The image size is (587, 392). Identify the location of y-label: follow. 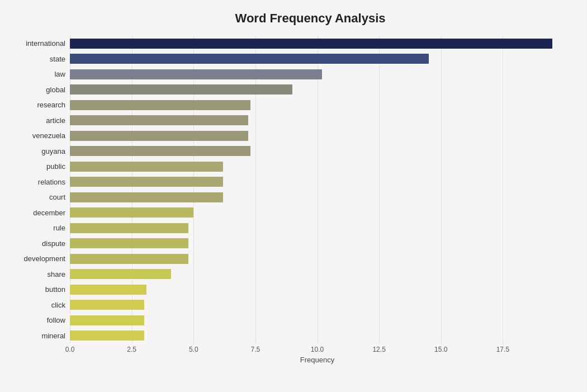
(40, 320).